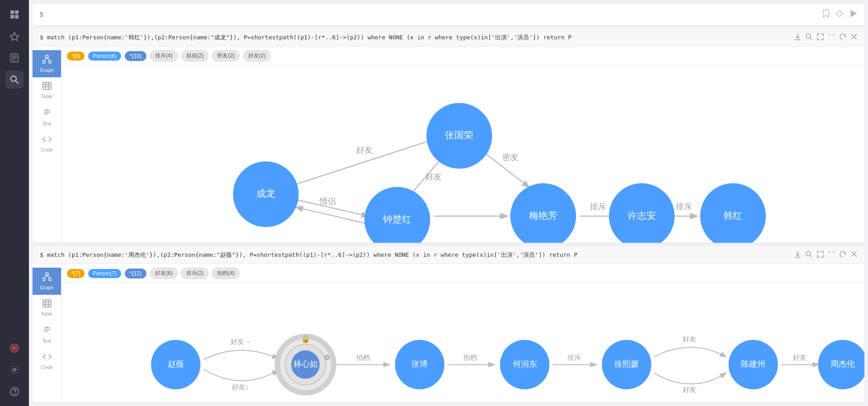 This screenshot has width=868, height=406. I want to click on rel-tag-2-0: *(12), so click(136, 274).